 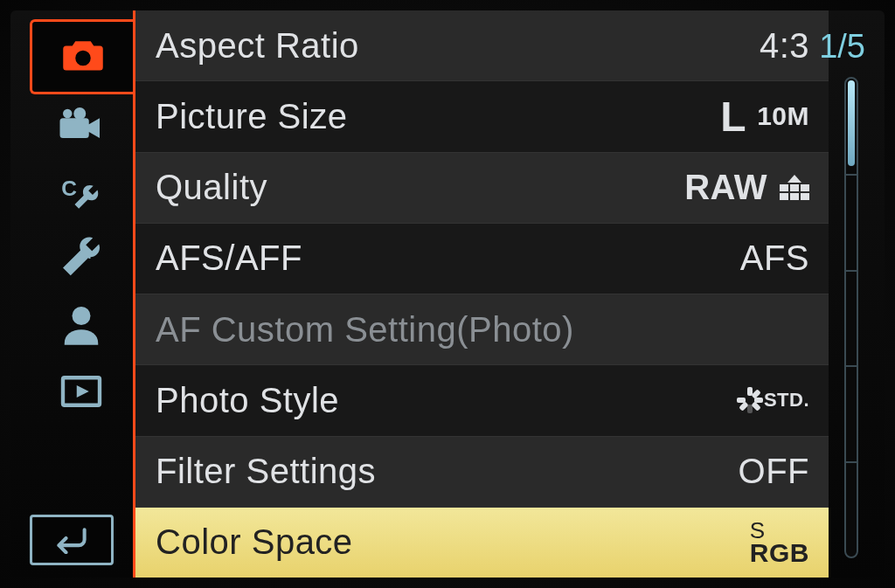 What do you see at coordinates (772, 400) in the screenshot?
I see `photo-style-std-icon: STD.` at bounding box center [772, 400].